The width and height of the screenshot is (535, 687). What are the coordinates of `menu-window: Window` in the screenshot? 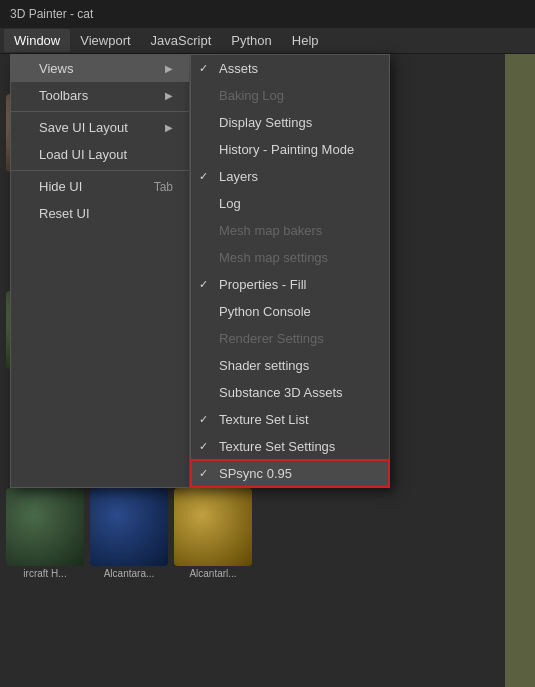 It's located at (37, 40).